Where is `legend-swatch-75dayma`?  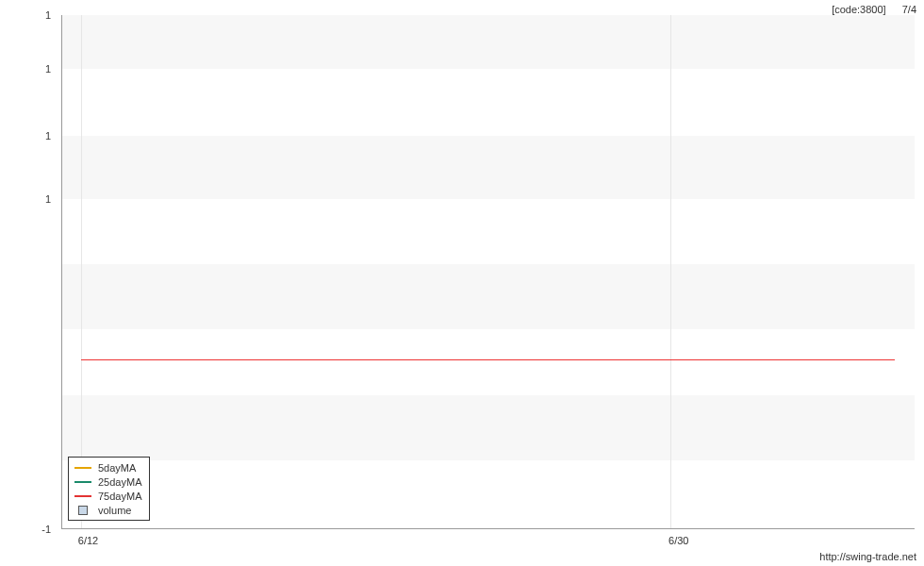
legend-swatch-75dayma is located at coordinates (83, 496).